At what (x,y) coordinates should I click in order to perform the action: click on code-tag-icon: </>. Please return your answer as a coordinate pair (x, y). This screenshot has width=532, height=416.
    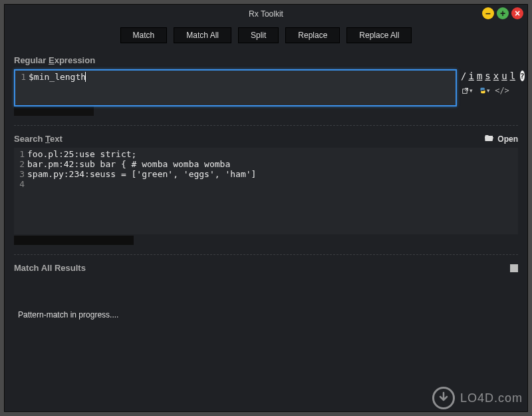
    Looking at the image, I should click on (502, 91).